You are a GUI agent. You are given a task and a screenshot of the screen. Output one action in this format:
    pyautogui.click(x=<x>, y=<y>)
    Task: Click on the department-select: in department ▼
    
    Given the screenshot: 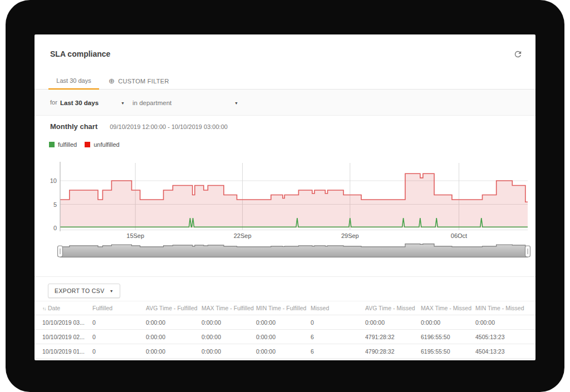 What is the action you would take?
    pyautogui.click(x=185, y=103)
    